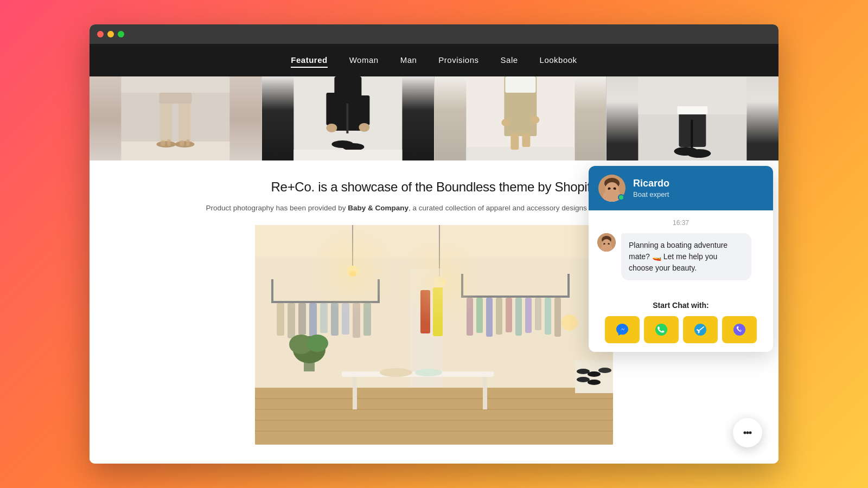  I want to click on chat-buttons, so click(681, 330).